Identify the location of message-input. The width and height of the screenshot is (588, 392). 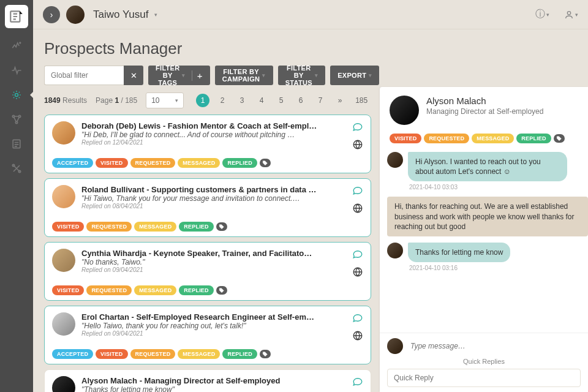
(494, 346).